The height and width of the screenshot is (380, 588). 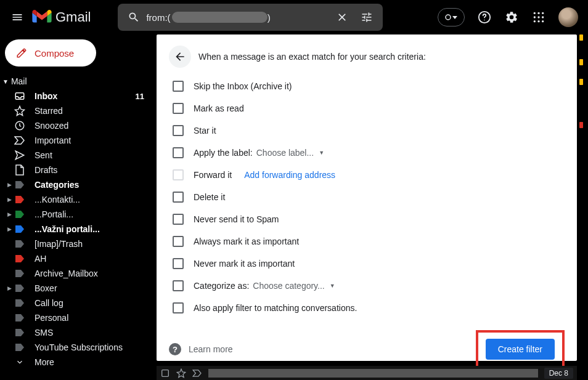 What do you see at coordinates (75, 229) in the screenshot?
I see `sidebar-item-vazni-portali: ▶ ...Važni portali...` at bounding box center [75, 229].